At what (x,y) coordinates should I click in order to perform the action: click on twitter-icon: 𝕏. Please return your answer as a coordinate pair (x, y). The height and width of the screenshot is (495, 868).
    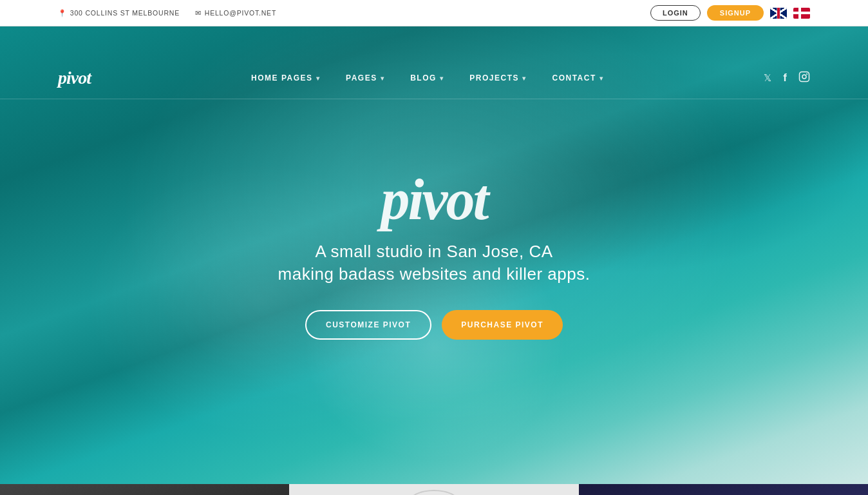
    Looking at the image, I should click on (768, 77).